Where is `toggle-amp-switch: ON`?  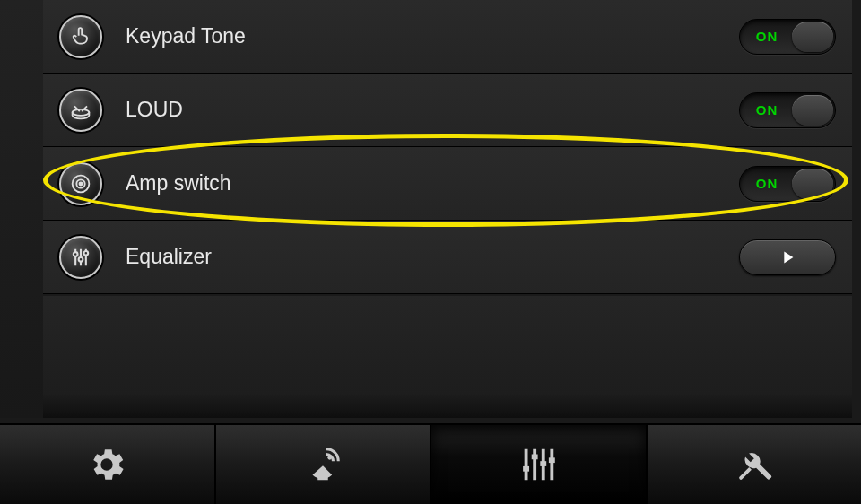
toggle-amp-switch: ON is located at coordinates (787, 184).